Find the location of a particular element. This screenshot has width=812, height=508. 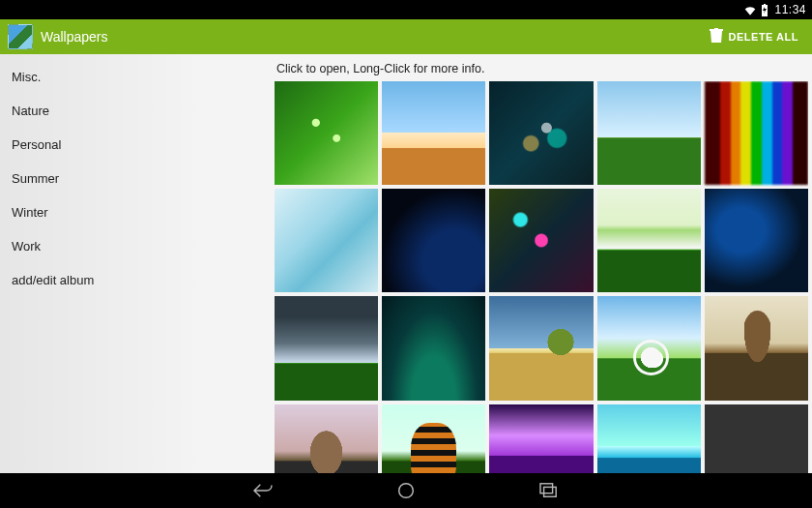

wifi-icon is located at coordinates (750, 10).